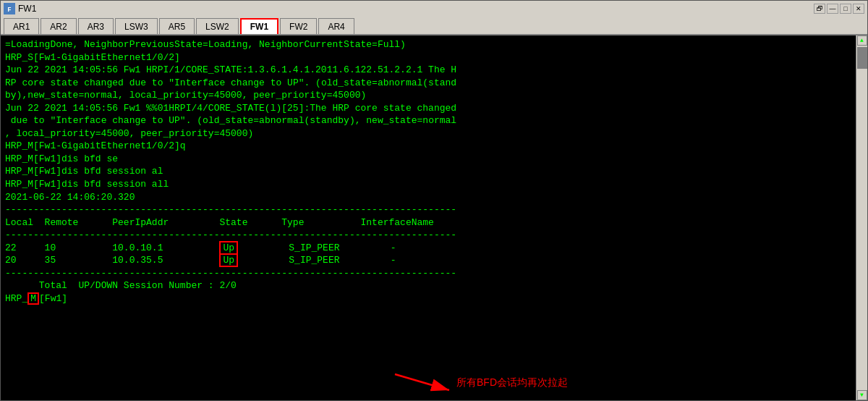 Image resolution: width=868 pixels, height=401 pixels. I want to click on state-up-2: Up, so click(229, 261).